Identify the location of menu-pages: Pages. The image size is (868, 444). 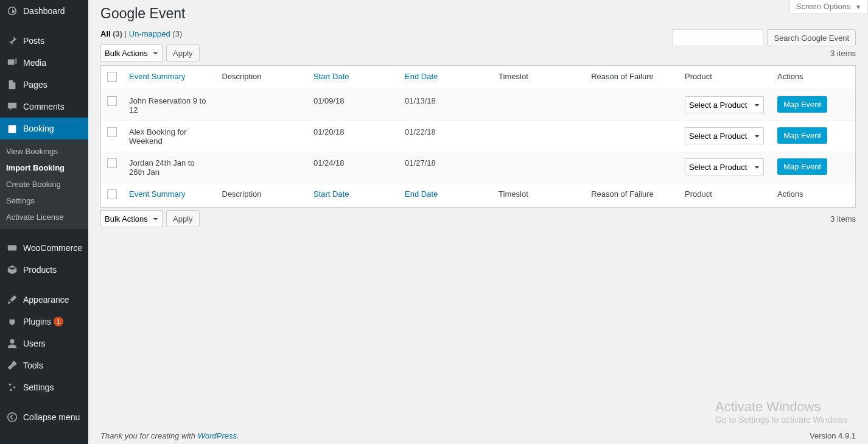
(44, 85).